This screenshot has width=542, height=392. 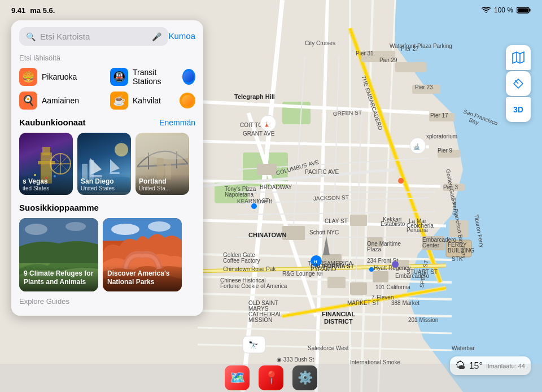 What do you see at coordinates (365, 53) in the screenshot?
I see `svg-text: Pier 31` at bounding box center [365, 53].